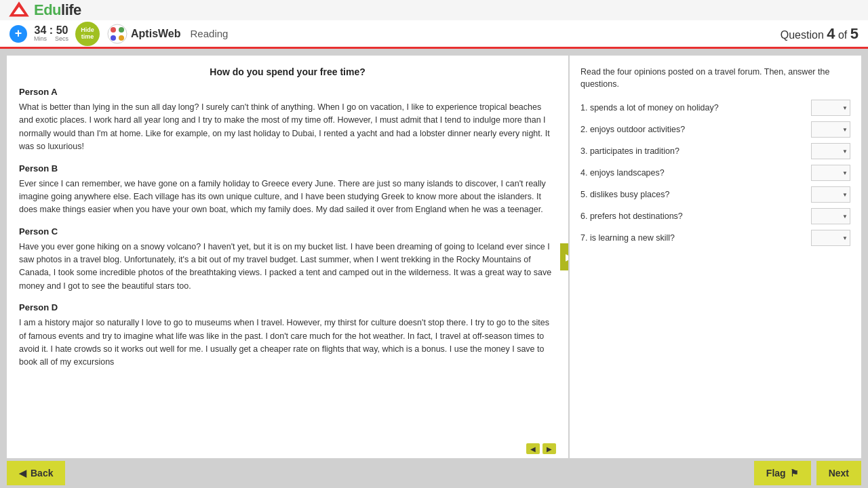 This screenshot has height=488, width=868. What do you see at coordinates (715, 173) in the screenshot?
I see `question-row-4: 4. enjoys landscapes? A B C D` at bounding box center [715, 173].